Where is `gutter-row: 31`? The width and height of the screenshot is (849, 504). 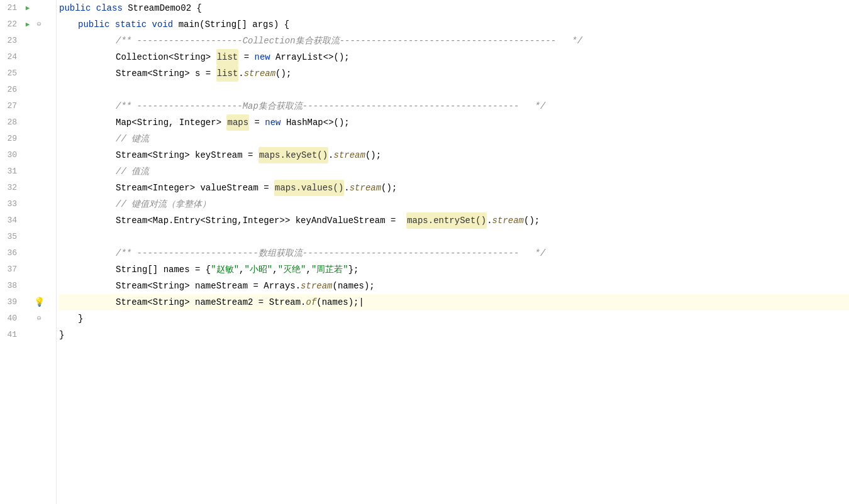
gutter-row: 31 is located at coordinates (28, 172).